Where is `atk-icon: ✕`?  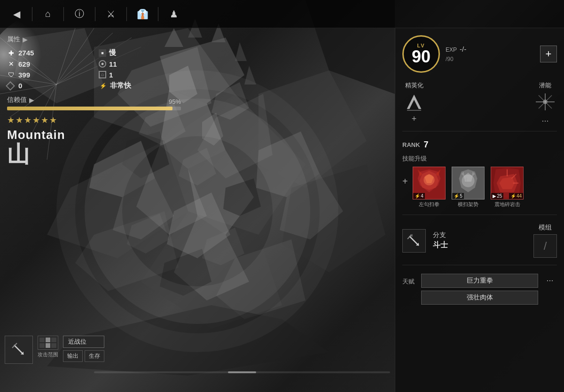
atk-icon: ✕ is located at coordinates (11, 64).